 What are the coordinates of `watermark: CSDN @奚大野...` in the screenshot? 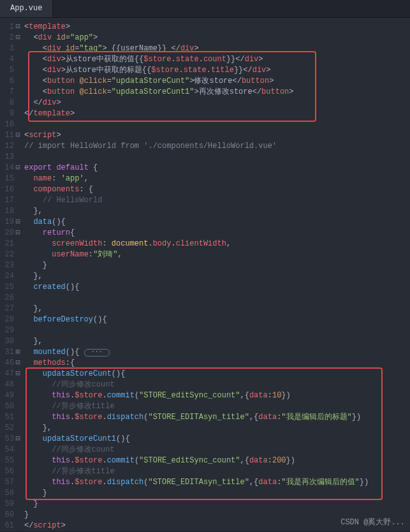 It's located at (372, 522).